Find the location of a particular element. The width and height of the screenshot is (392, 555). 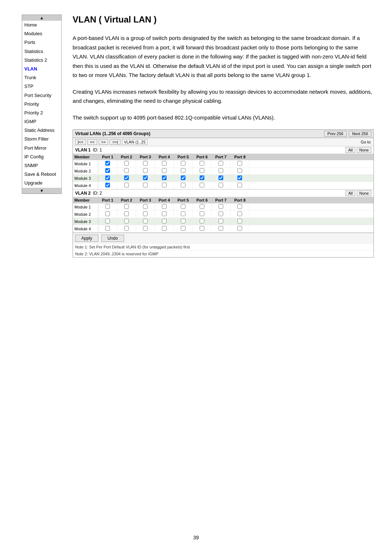

note1-row: Note 1: Set Per Port Default VLAN ID (fo… is located at coordinates (223, 247).